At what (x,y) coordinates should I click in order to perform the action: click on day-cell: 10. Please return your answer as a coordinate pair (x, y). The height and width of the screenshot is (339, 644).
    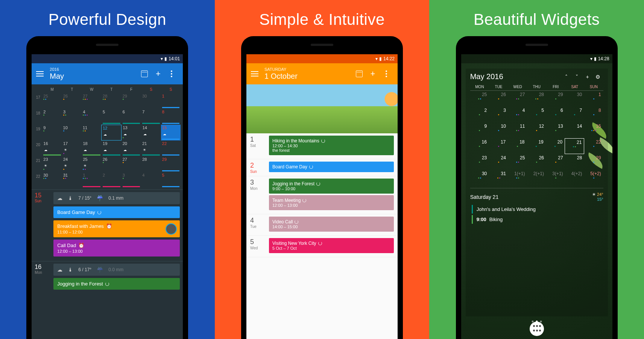
    Looking at the image, I should click on (72, 133).